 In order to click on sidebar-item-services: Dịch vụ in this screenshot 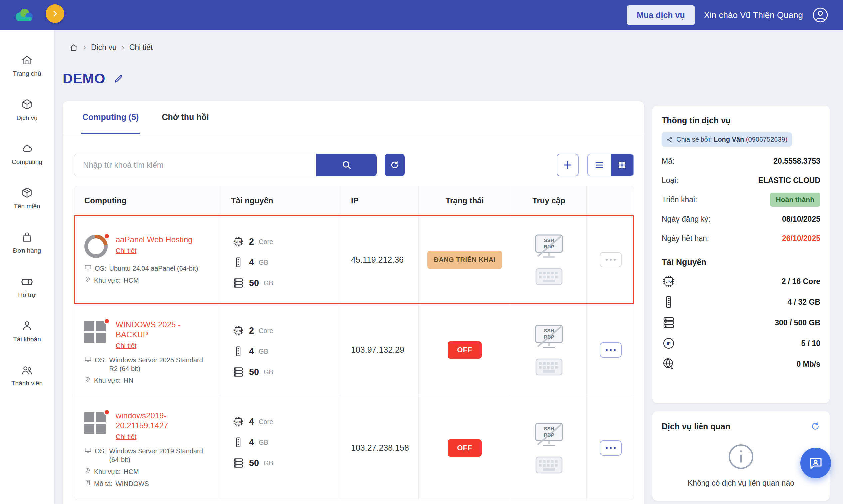, I will do `click(27, 110)`.